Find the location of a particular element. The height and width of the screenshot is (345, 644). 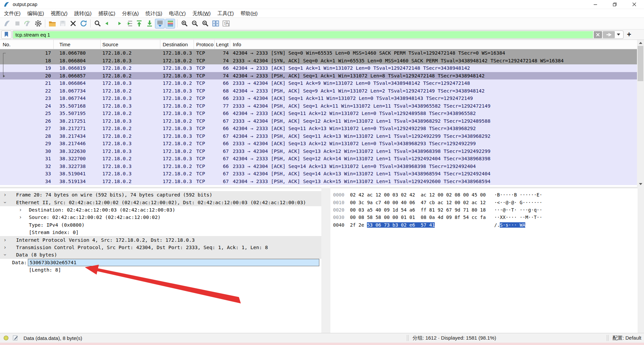

menu-item: 跳转(G) is located at coordinates (83, 13).